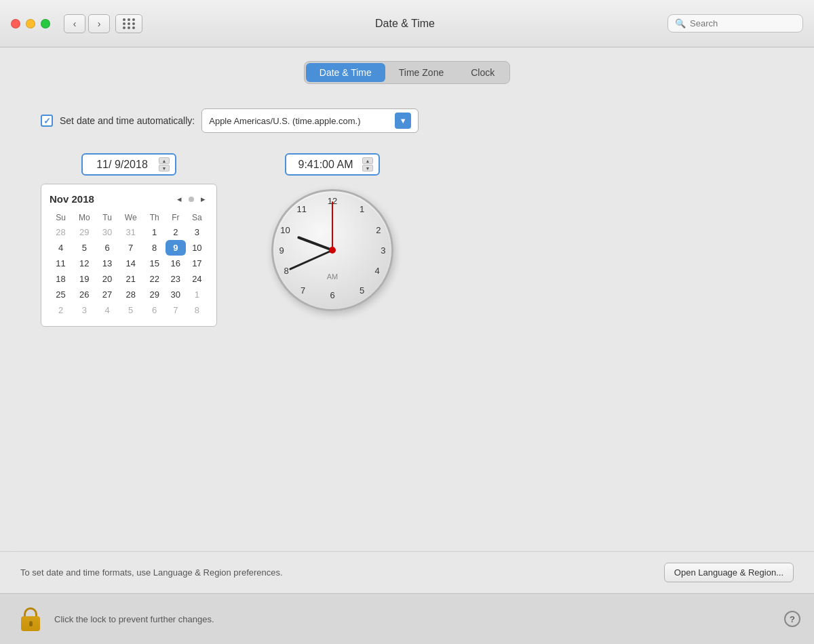 The width and height of the screenshot is (814, 644). Describe the element at coordinates (197, 279) in the screenshot. I see `calendar-day: 24` at that location.